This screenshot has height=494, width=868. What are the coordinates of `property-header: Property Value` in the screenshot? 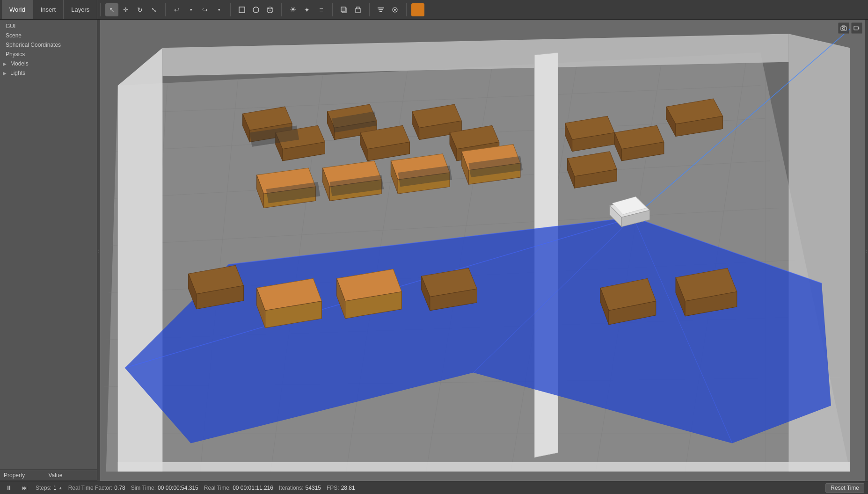 It's located at (49, 475).